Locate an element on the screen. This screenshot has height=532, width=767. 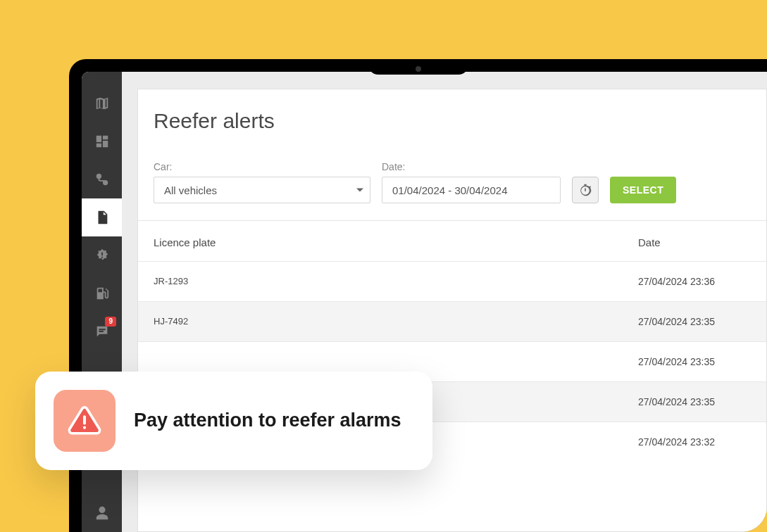
table-row: JR-1293 27/04/2024 23:36 is located at coordinates (452, 281).